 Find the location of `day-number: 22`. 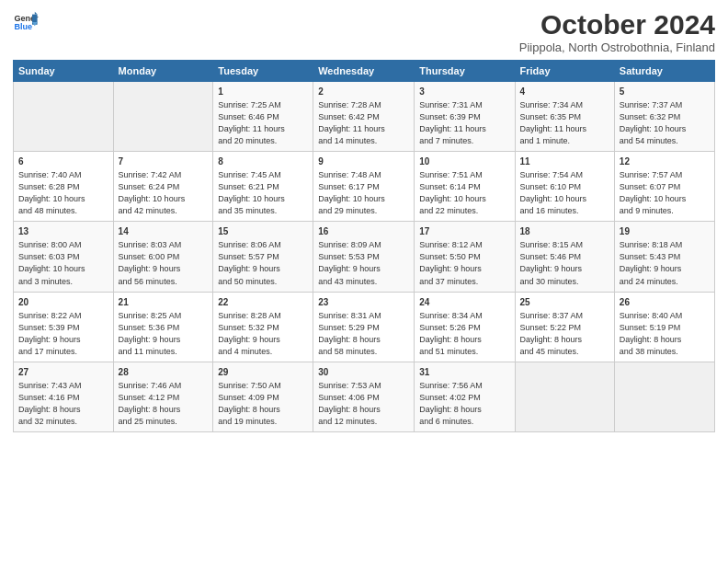

day-number: 22 is located at coordinates (263, 303).